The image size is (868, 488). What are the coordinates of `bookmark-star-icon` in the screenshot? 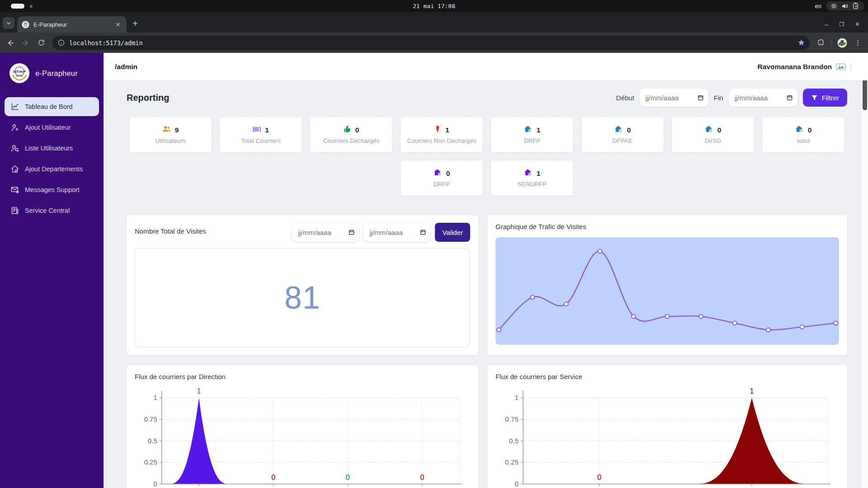 It's located at (801, 42).